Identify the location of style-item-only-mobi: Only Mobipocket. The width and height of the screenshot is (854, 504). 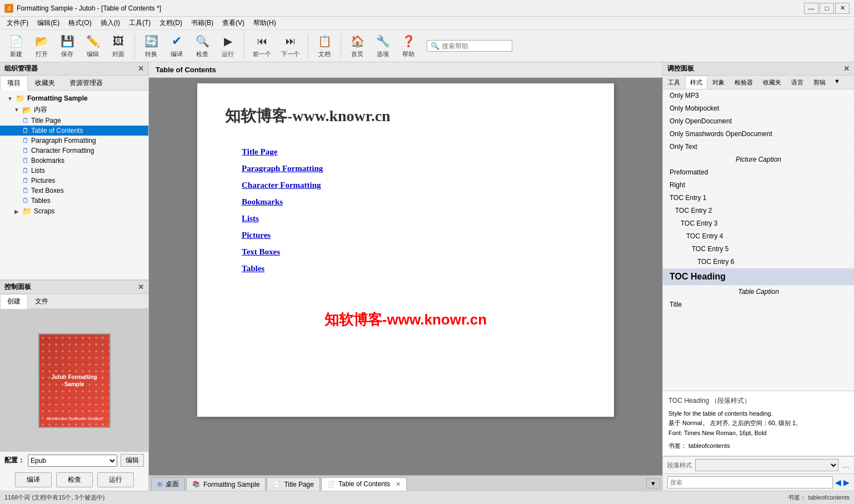
(758, 109).